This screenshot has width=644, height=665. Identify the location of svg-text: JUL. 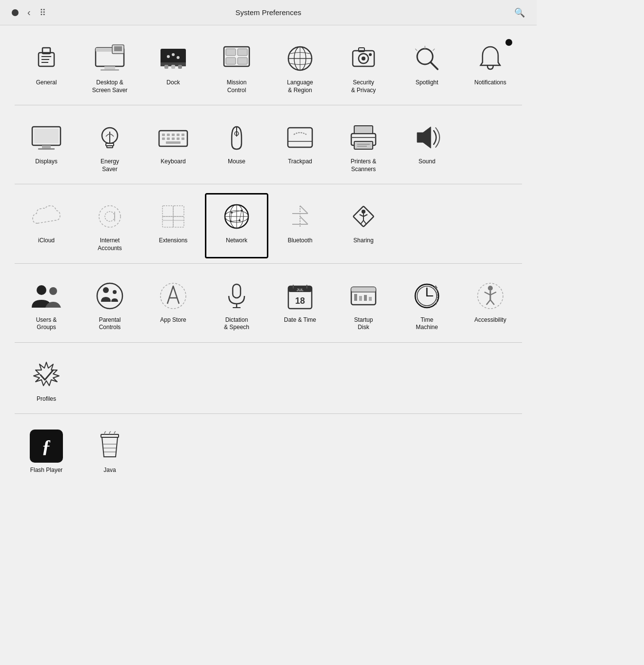
(301, 290).